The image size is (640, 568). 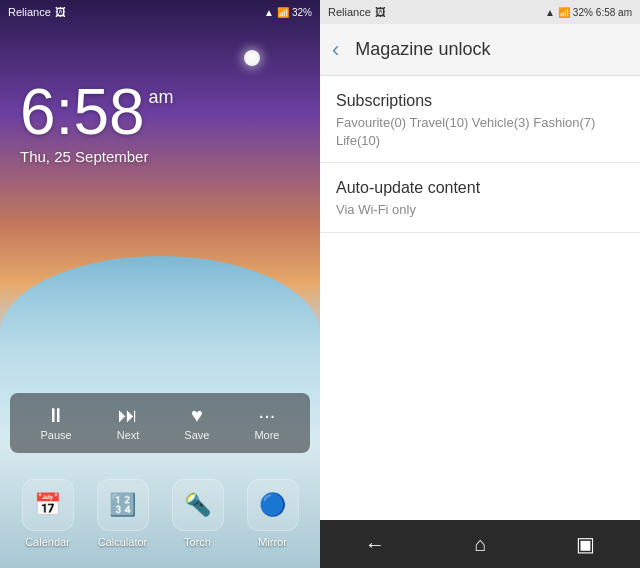 I want to click on next-button: ⏭ Next, so click(x=128, y=423).